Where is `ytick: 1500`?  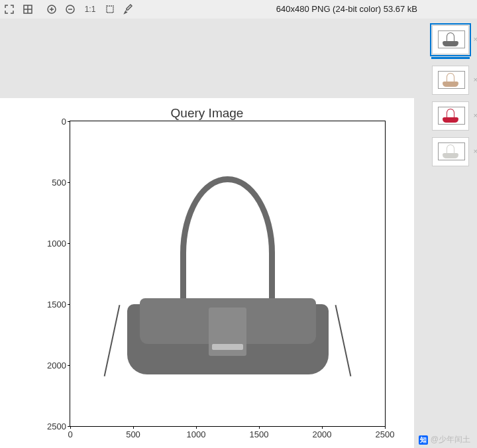
ytick: 1500 is located at coordinates (55, 305).